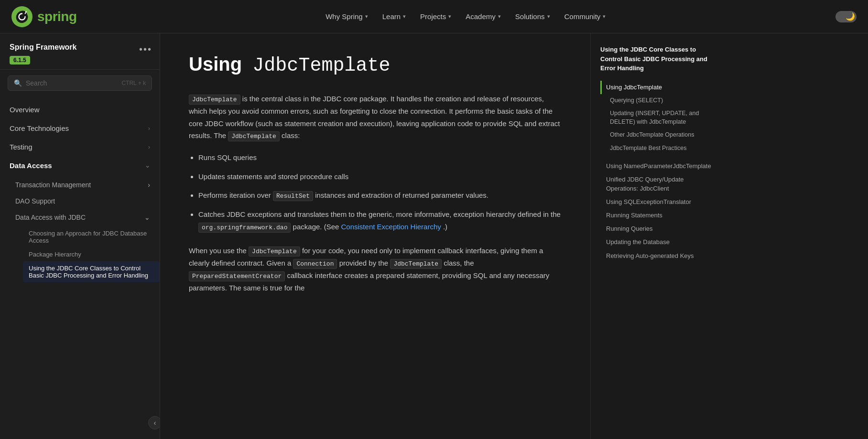 The image size is (868, 439). I want to click on sidebar-menu-button: •••, so click(145, 50).